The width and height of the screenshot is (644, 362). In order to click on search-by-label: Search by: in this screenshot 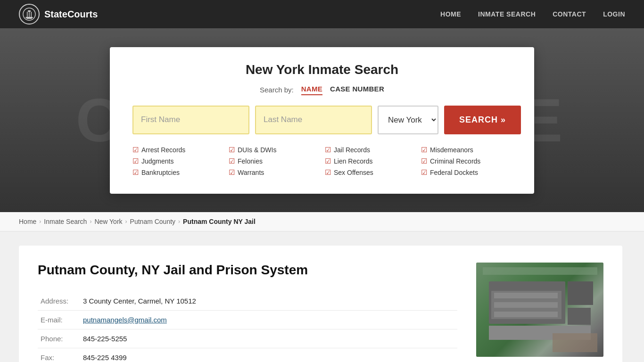, I will do `click(277, 90)`.